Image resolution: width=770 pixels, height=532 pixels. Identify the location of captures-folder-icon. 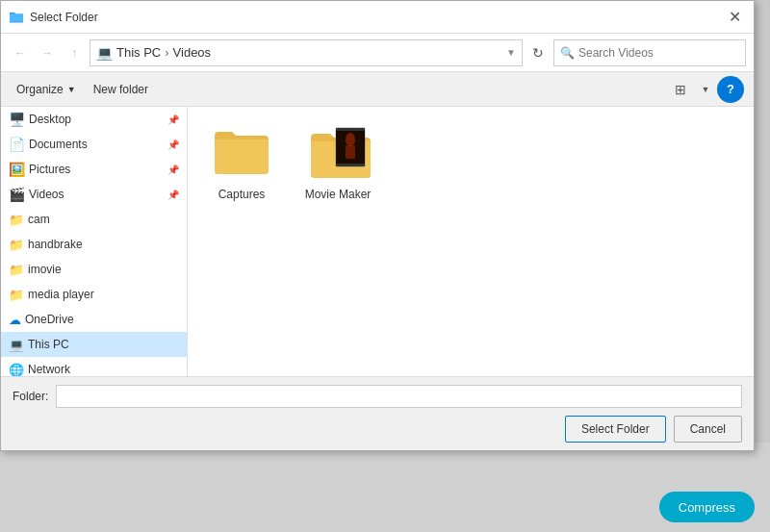
(242, 155).